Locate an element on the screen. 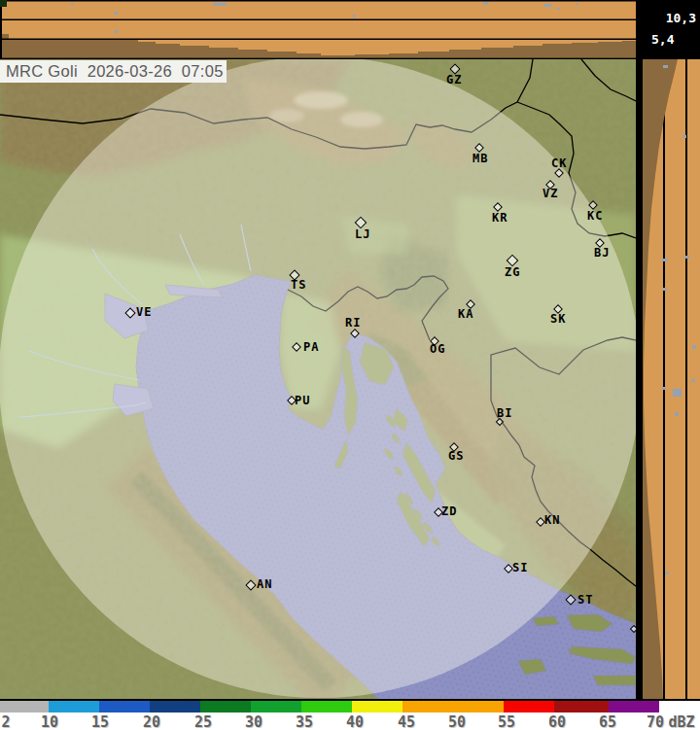 The image size is (700, 730). city-label-bj: BJ is located at coordinates (602, 253).